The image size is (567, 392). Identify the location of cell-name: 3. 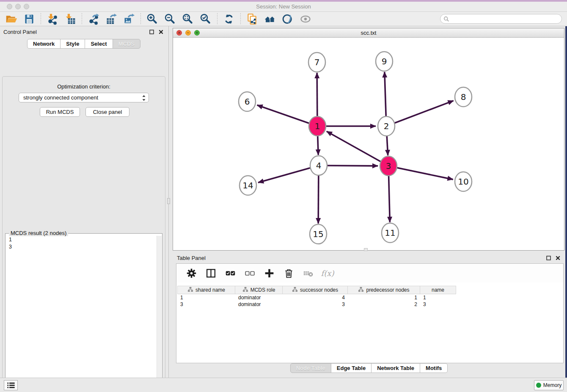
(438, 304).